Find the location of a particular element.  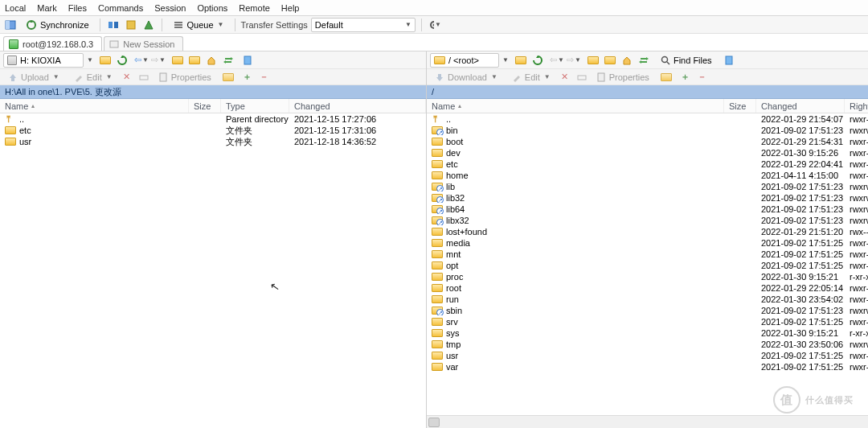

table-row: boot2022-01-29 21:54:31rwxr-x is located at coordinates (648, 142).